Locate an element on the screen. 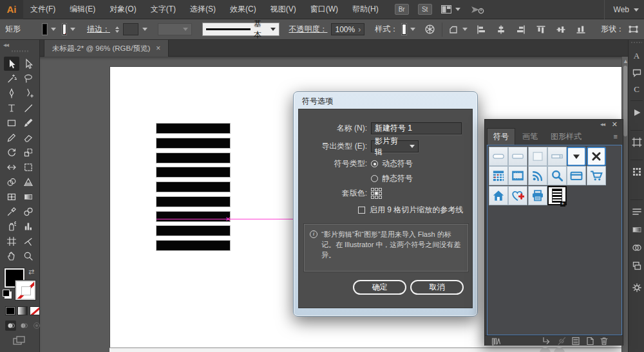 This screenshot has width=644, height=352. registration-point-selector is located at coordinates (376, 193).